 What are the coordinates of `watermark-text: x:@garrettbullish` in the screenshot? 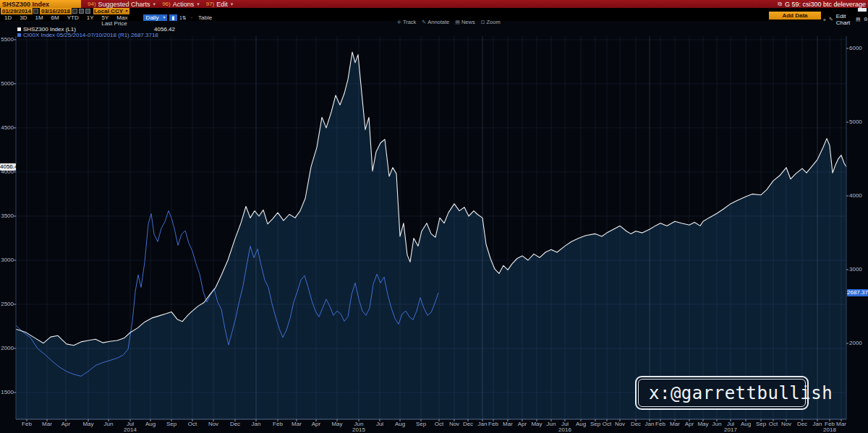 It's located at (741, 393).